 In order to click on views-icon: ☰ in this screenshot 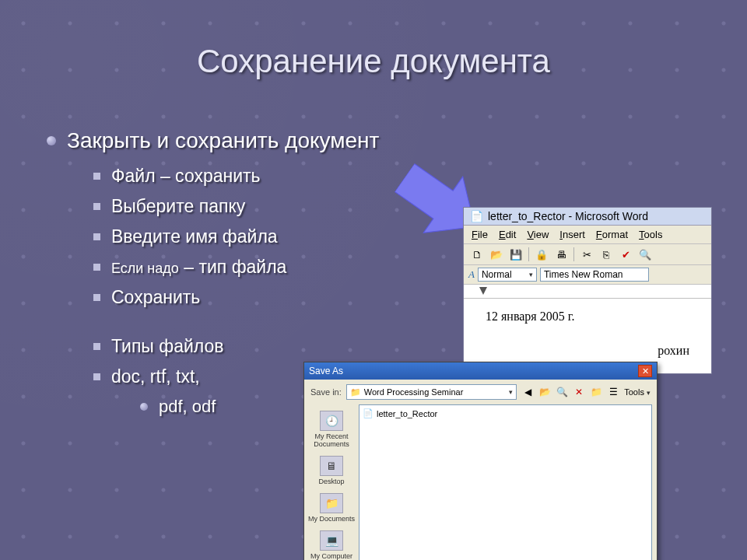, I will do `click(613, 392)`.